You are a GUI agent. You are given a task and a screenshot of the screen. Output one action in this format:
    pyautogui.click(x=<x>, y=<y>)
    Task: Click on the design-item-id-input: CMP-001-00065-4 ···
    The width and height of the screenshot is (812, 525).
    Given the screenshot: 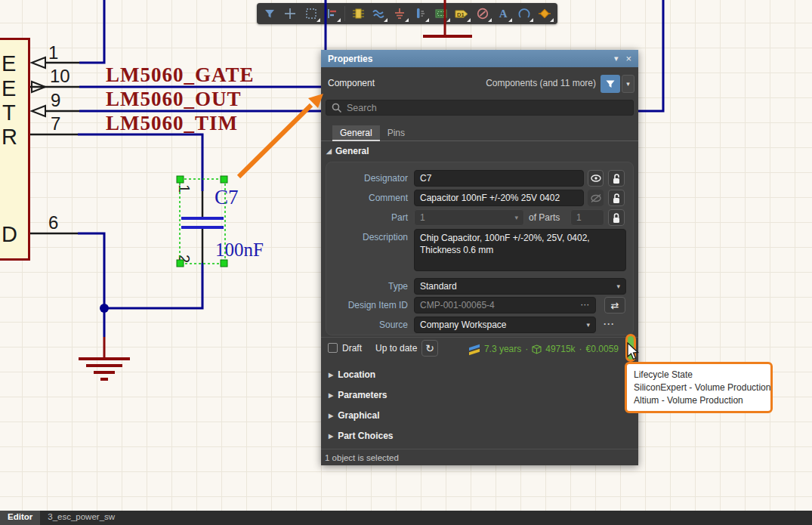 What is the action you would take?
    pyautogui.click(x=505, y=305)
    